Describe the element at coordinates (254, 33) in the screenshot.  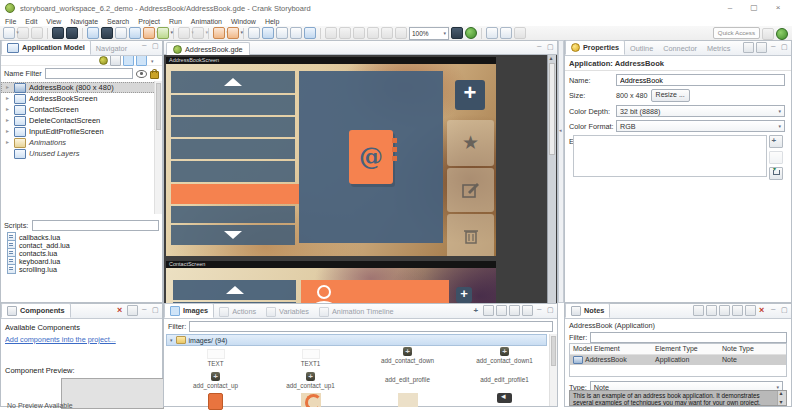
I see `simulate-icon` at that location.